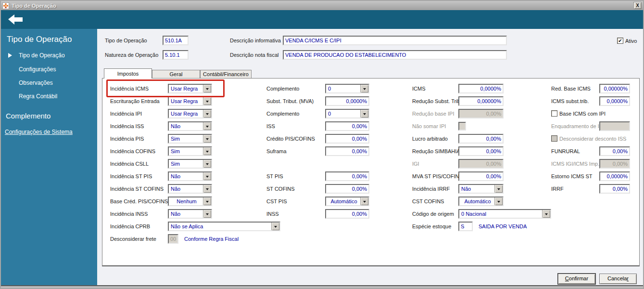  What do you see at coordinates (38, 69) in the screenshot?
I see `sidebar-item-configuracoes: Configurações` at bounding box center [38, 69].